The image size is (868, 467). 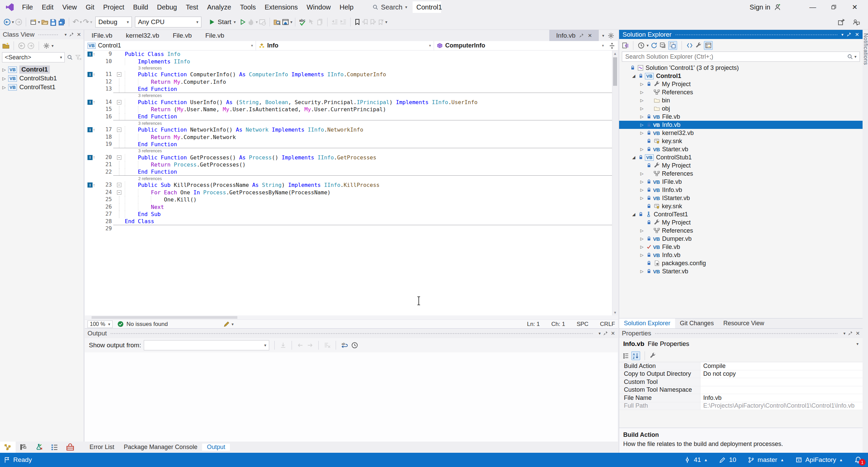 What do you see at coordinates (741, 255) in the screenshot?
I see `solution-item-info.vb: ▷VBInfo.vb` at bounding box center [741, 255].